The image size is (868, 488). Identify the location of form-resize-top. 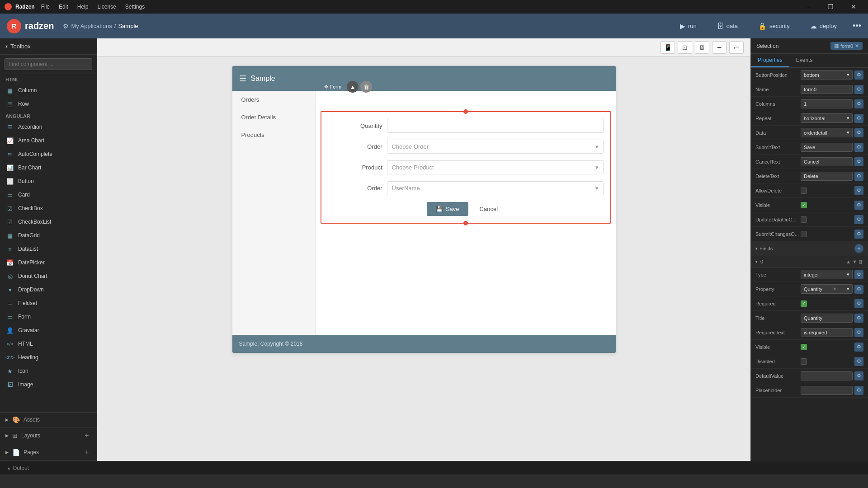
(466, 112).